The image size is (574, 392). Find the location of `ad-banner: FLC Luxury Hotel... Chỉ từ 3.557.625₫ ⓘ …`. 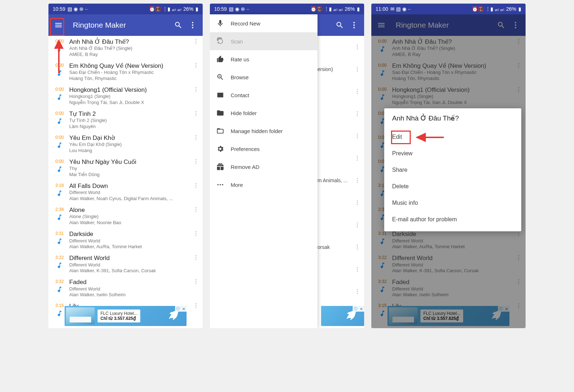

ad-banner: FLC Luxury Hotel... Chỉ từ 3.557.625₫ ⓘ … is located at coordinates (126, 316).